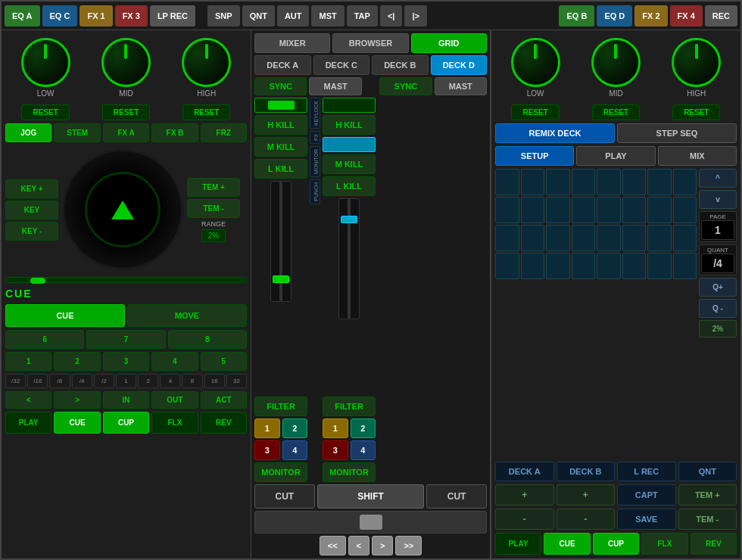 The width and height of the screenshot is (742, 560). I want to click on deck-a-ab: DECK A, so click(525, 471).